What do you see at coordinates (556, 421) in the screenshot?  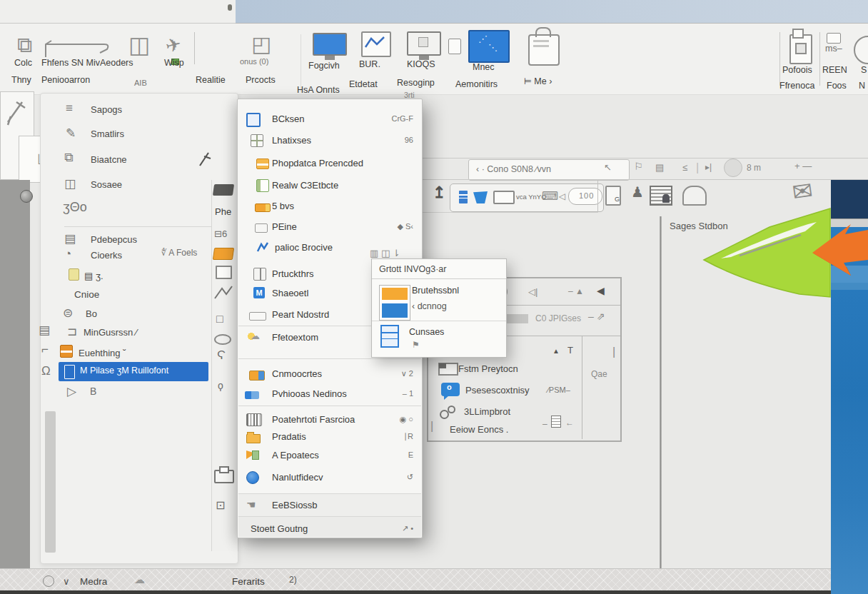 I see `mini-doc-icon` at bounding box center [556, 421].